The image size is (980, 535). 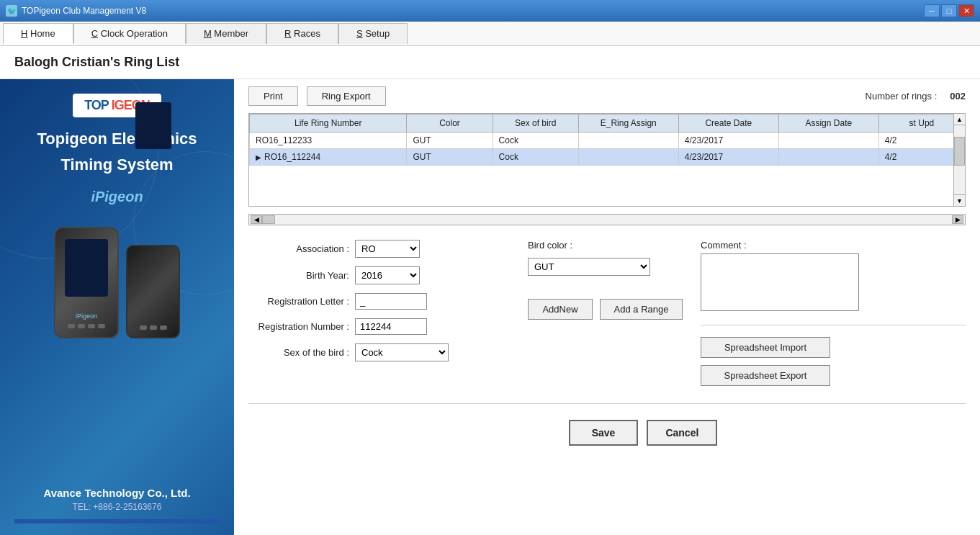 What do you see at coordinates (949, 11) in the screenshot?
I see `window-controls: ─ □ ✕` at bounding box center [949, 11].